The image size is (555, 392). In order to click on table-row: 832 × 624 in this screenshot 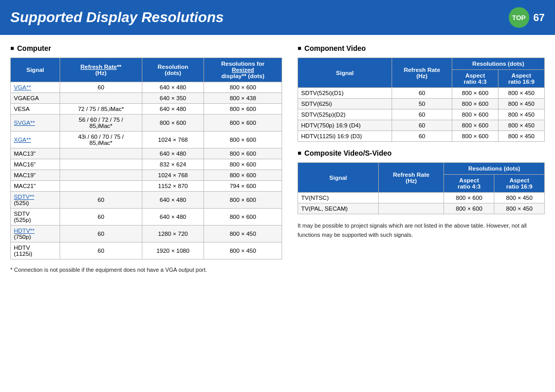, I will do `click(173, 164)`.